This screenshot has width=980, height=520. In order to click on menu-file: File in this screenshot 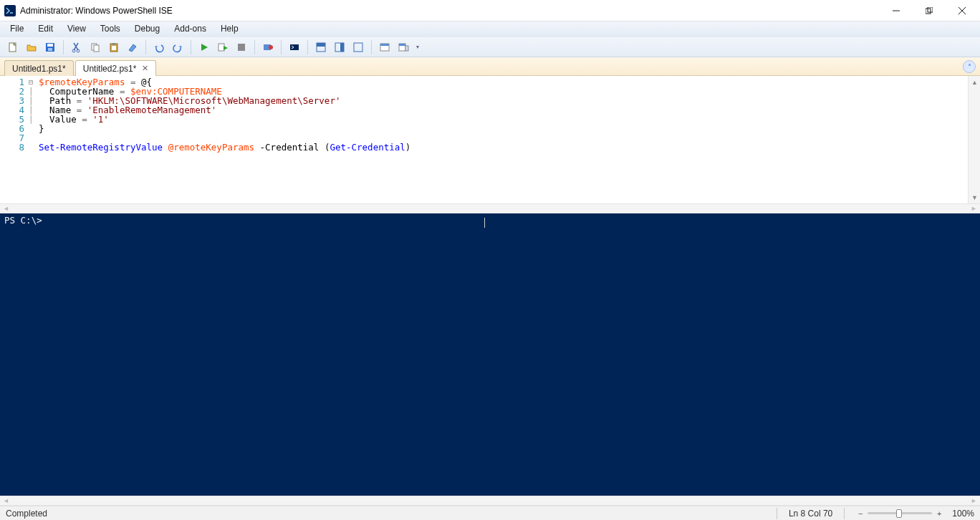, I will do `click(17, 29)`.